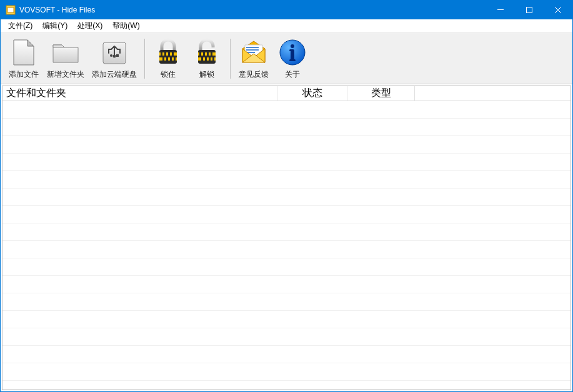 This screenshot has width=573, height=392. Describe the element at coordinates (57, 10) in the screenshot. I see `window-title: VOVSOFT - Hide Files` at that location.